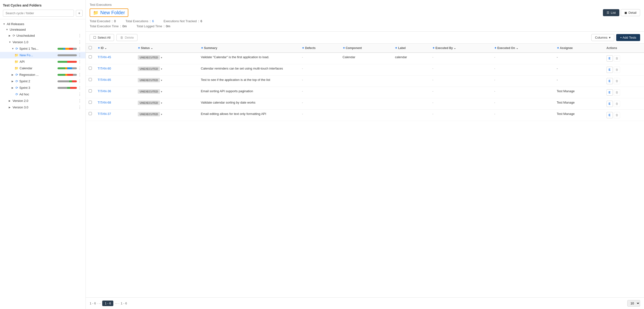 The width and height of the screenshot is (644, 309). I want to click on add-tests-button: + Add Tests, so click(628, 37).